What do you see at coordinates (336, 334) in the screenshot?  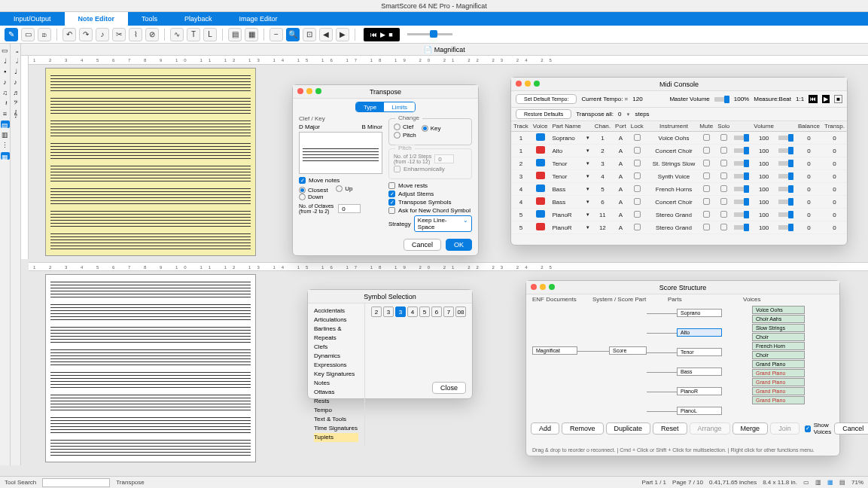 I see `symbol-category-item: Barlines & Repeats` at bounding box center [336, 334].